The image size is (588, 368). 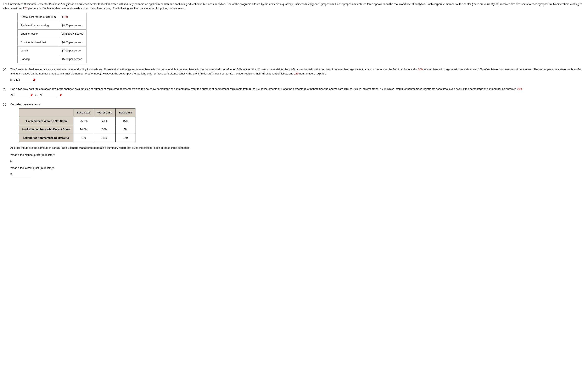 I want to click on cost-label: Rental cost for the auditorium, so click(x=38, y=17).